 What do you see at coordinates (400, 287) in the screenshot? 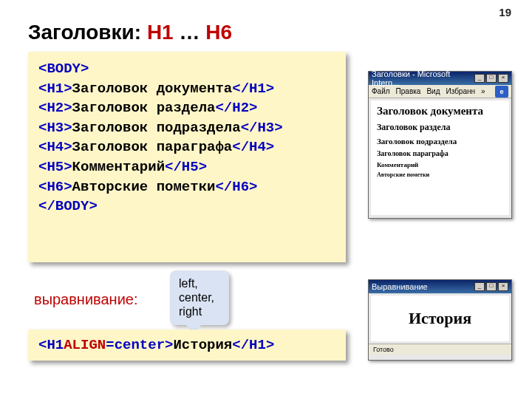
I see `browser2-title: Выравнивание` at bounding box center [400, 287].